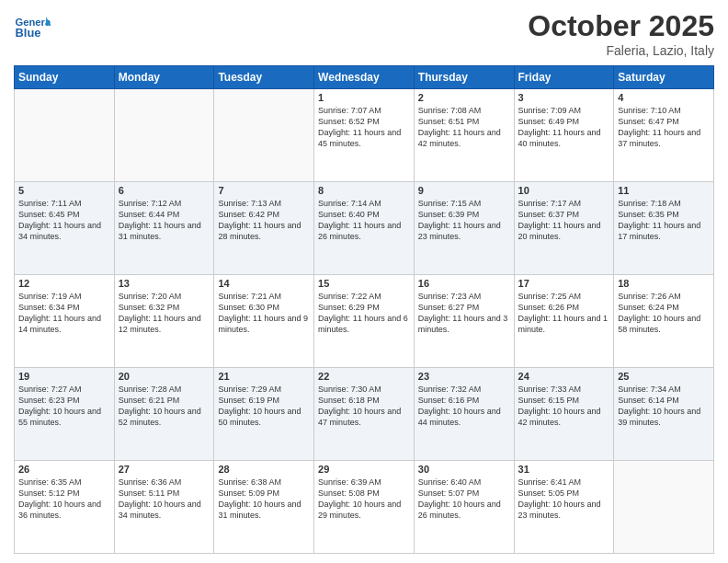  What do you see at coordinates (64, 508) in the screenshot?
I see `calendar-cell-w5-d1: 26Sunrise: 6:35 AM Sunset: 5:12 PM Dayli…` at bounding box center [64, 508].